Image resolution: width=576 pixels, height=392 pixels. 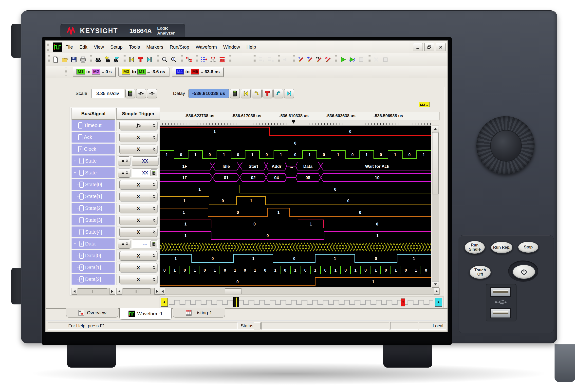 What do you see at coordinates (278, 93) in the screenshot?
I see `delay-next-edge-button` at bounding box center [278, 93].